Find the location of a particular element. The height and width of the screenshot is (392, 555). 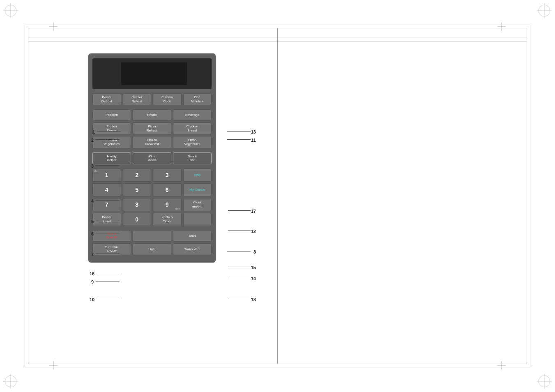

label-num-7: 7 is located at coordinates (92, 254).